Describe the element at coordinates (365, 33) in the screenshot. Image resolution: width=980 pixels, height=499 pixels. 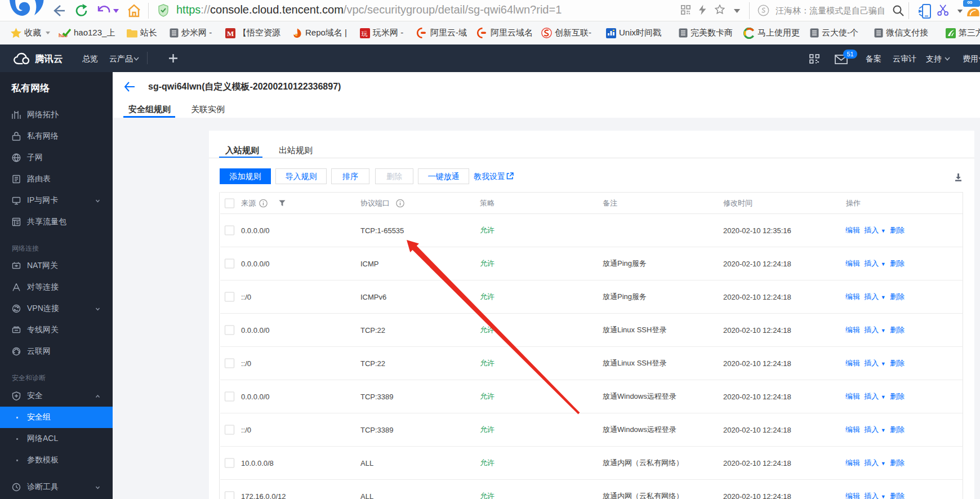
I see `svg-text: 玩` at that location.